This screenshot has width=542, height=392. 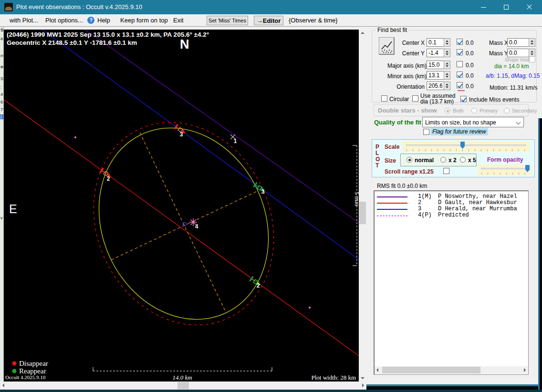 What do you see at coordinates (9, 7) in the screenshot?
I see `app-icon` at bounding box center [9, 7].